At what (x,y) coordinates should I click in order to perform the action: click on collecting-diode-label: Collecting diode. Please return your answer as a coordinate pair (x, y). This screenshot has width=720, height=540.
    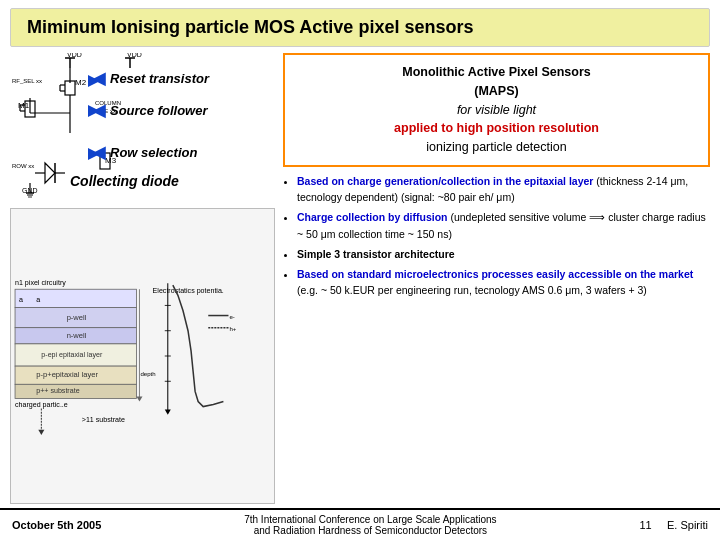
    Looking at the image, I should click on (124, 181).